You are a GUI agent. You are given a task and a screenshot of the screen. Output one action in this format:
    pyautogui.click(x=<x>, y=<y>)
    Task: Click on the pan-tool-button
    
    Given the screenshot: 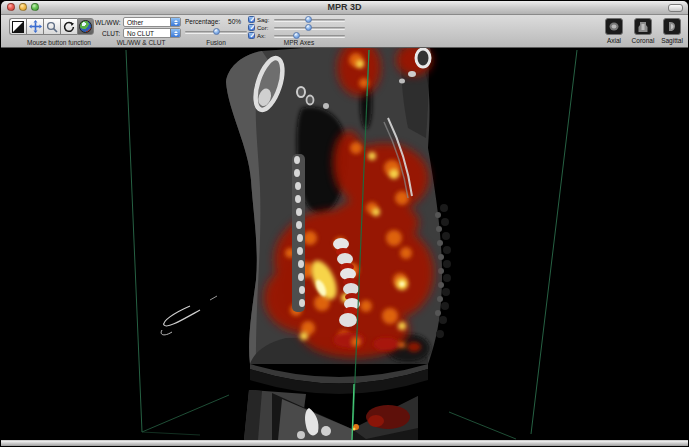 What is the action you would take?
    pyautogui.click(x=34, y=26)
    